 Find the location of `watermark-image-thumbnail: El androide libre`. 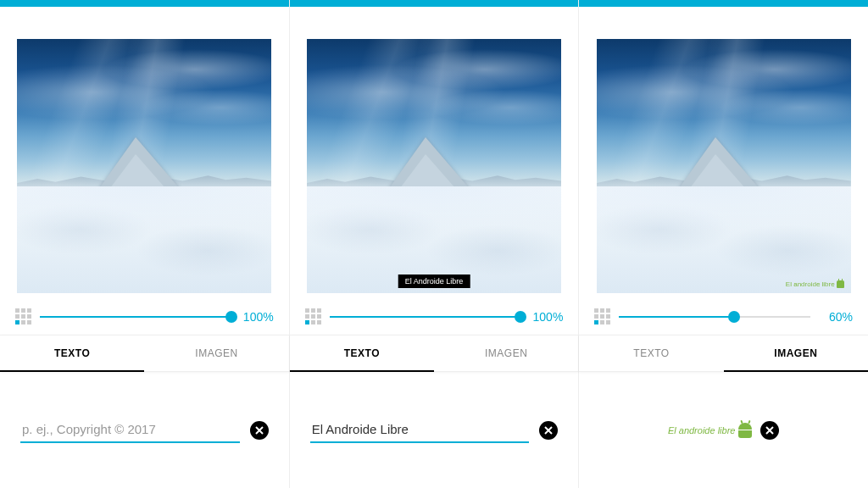

watermark-image-thumbnail: El androide libre is located at coordinates (710, 430).